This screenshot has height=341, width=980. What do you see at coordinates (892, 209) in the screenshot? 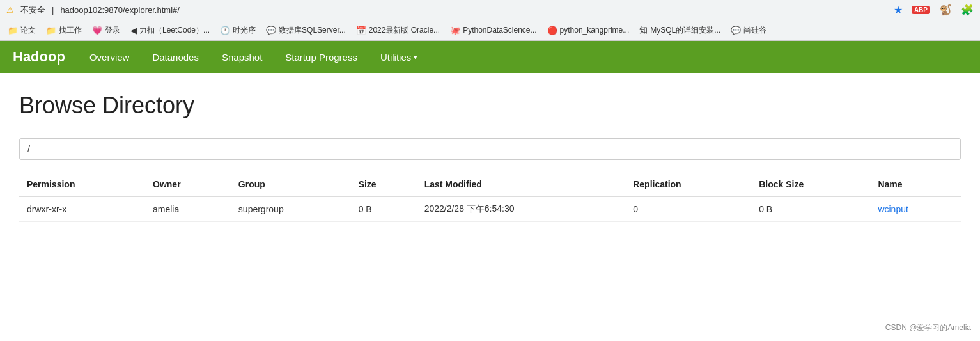
I see `dir-link: wcinput` at bounding box center [892, 209].